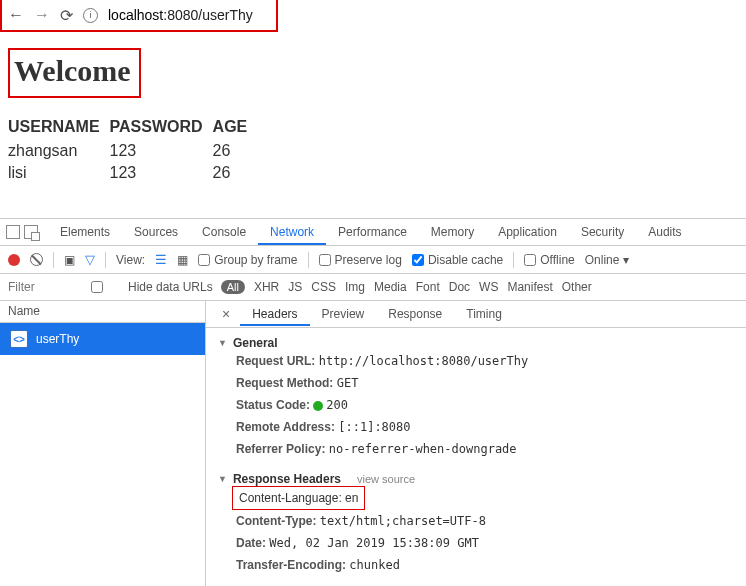  What do you see at coordinates (476, 343) in the screenshot?
I see `general-section: General` at bounding box center [476, 343].